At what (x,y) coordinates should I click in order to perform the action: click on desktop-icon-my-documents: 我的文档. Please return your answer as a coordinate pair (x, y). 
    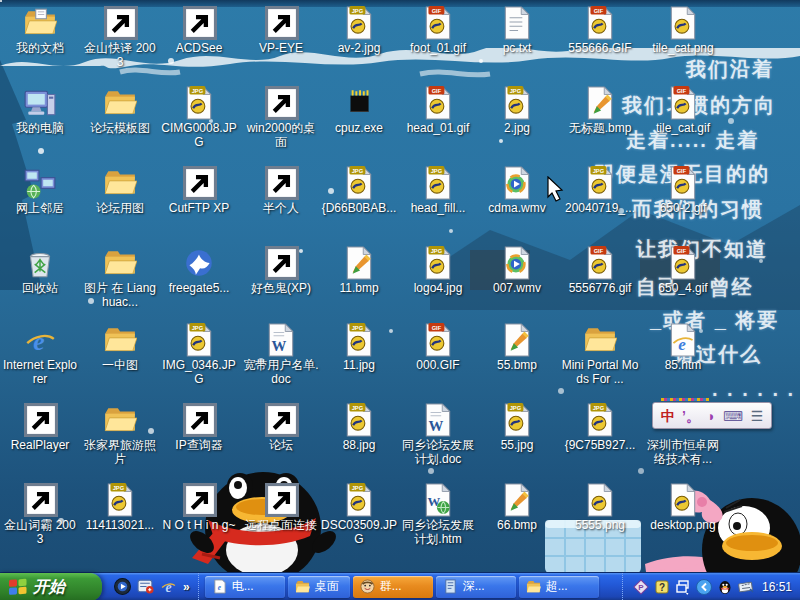
    Looking at the image, I should click on (40, 31).